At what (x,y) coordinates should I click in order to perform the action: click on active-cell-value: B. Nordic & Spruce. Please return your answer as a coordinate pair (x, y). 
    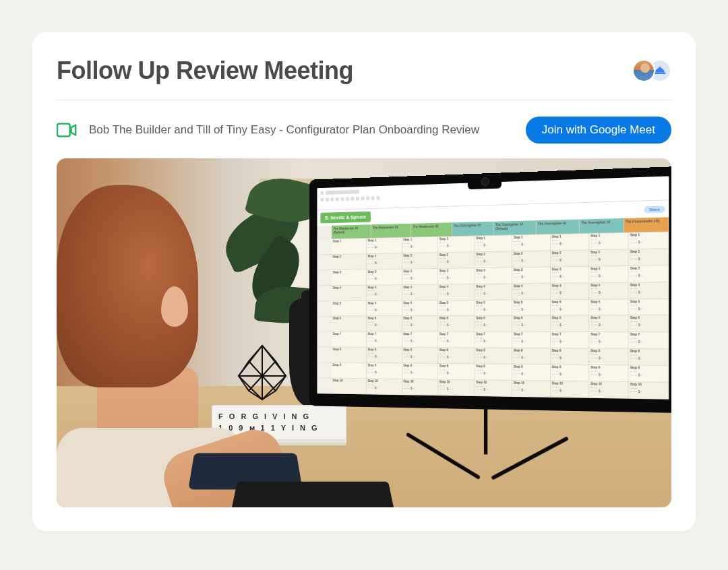
    Looking at the image, I should click on (345, 218).